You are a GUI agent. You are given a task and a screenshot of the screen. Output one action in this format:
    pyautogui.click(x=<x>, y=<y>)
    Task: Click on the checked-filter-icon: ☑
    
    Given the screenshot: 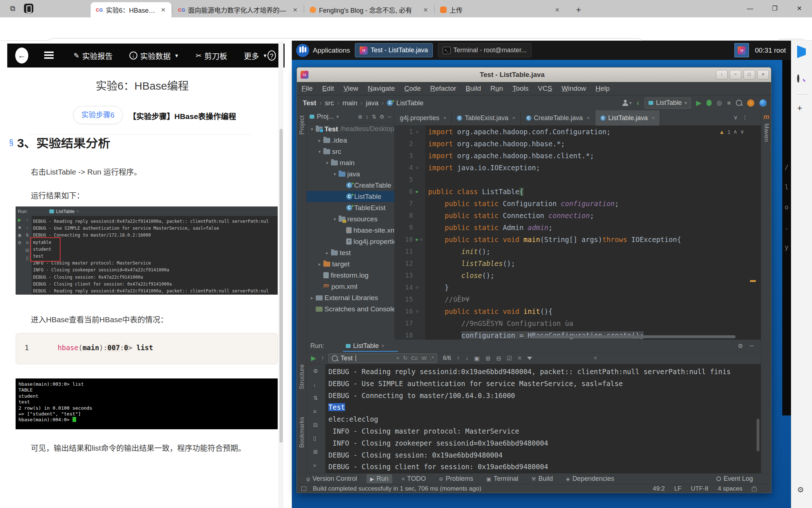 What is the action you would take?
    pyautogui.click(x=509, y=359)
    